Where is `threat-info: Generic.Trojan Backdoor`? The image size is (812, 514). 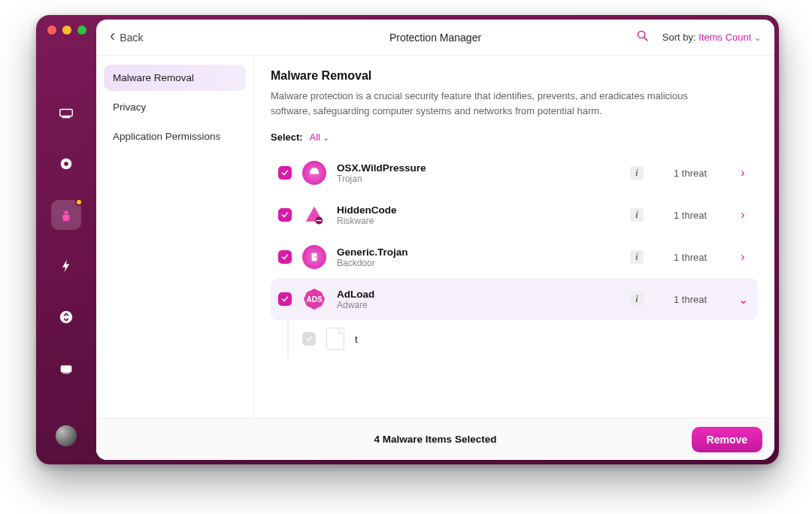
threat-info: Generic.Trojan Backdoor is located at coordinates (373, 257).